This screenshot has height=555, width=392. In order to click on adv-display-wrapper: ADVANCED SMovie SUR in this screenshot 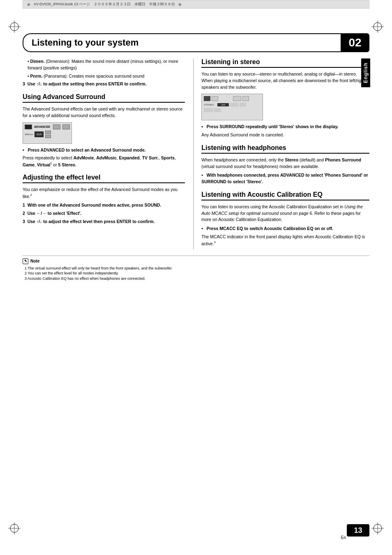, I will do `click(104, 133)`.